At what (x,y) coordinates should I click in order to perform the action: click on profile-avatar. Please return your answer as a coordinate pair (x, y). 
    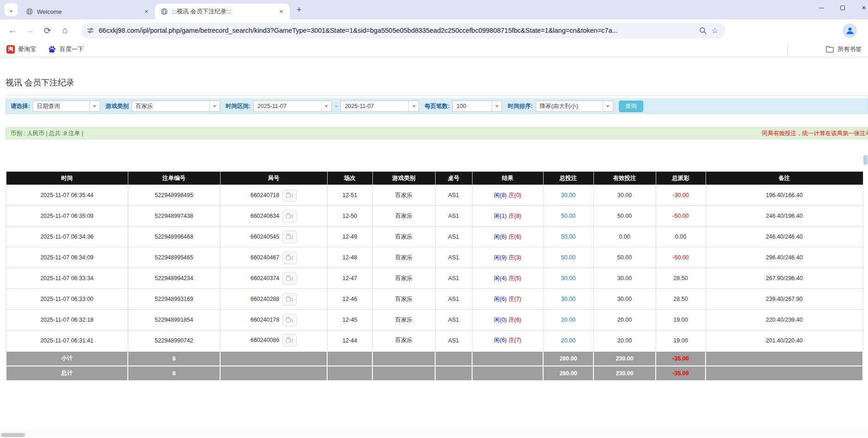
    Looking at the image, I should click on (850, 30).